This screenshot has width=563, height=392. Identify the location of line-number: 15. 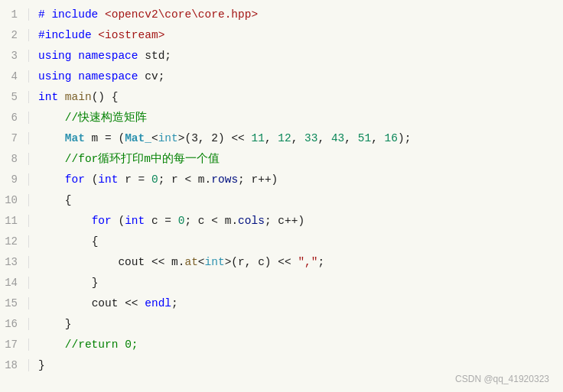
(15, 303).